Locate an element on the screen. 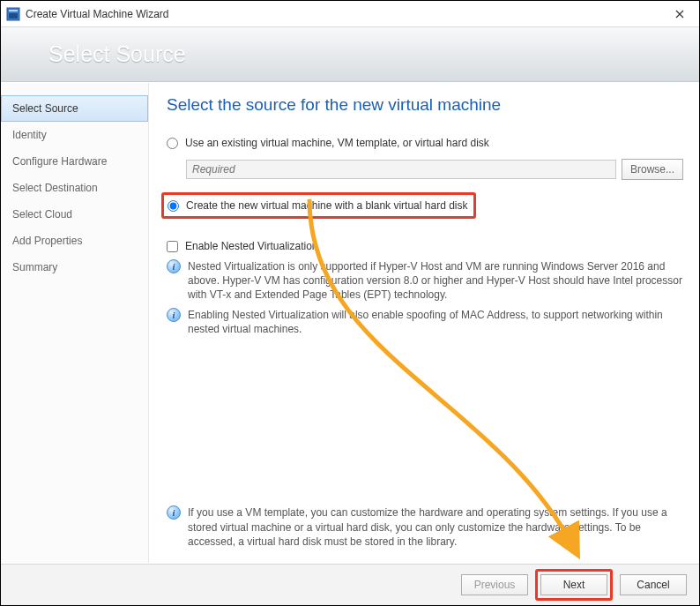 The image size is (700, 606). radio-create-blank: Create the new virtual machine with a bl… is located at coordinates (319, 206).